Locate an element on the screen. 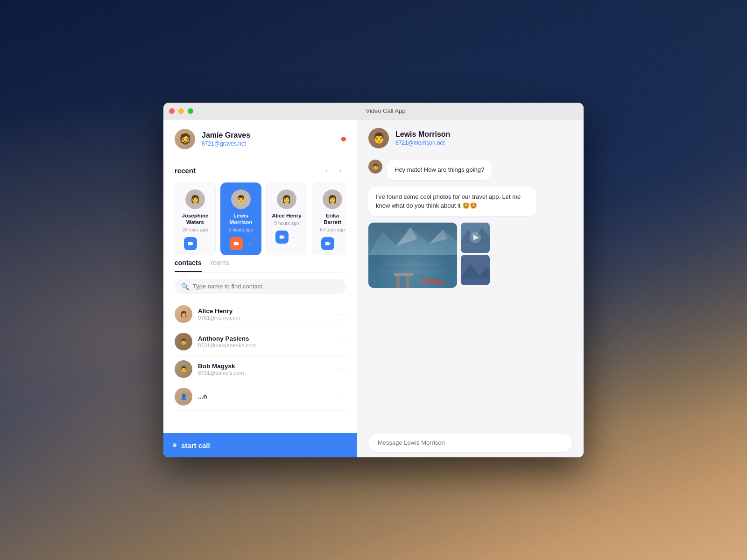 The width and height of the screenshot is (747, 560). contact-menu-2: ··· is located at coordinates (343, 342).